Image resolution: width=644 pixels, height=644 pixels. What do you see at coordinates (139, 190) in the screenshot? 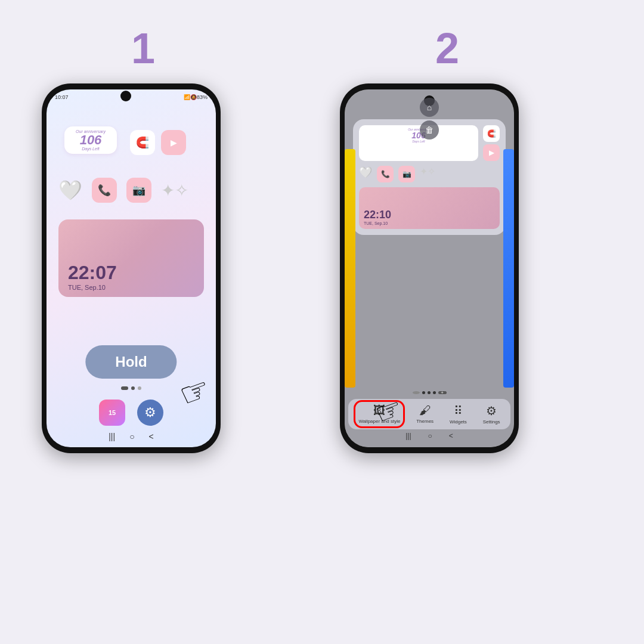
I see `camera-icon: 📷` at bounding box center [139, 190].